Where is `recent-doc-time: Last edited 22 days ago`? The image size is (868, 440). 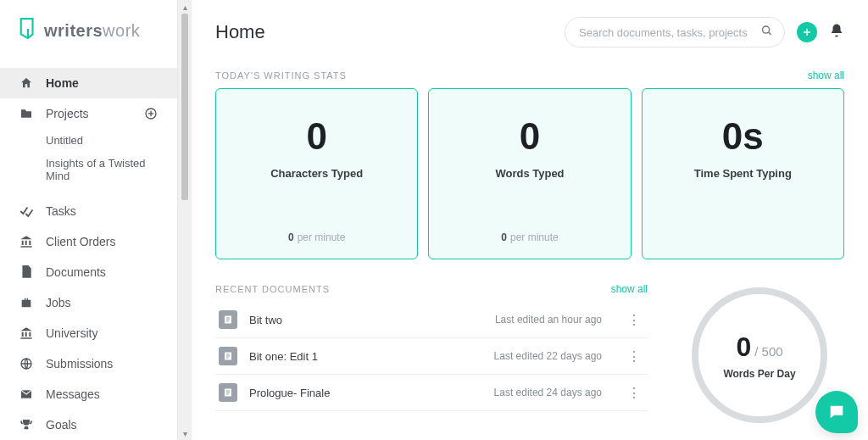
recent-doc-time: Last edited 22 days ago is located at coordinates (548, 356).